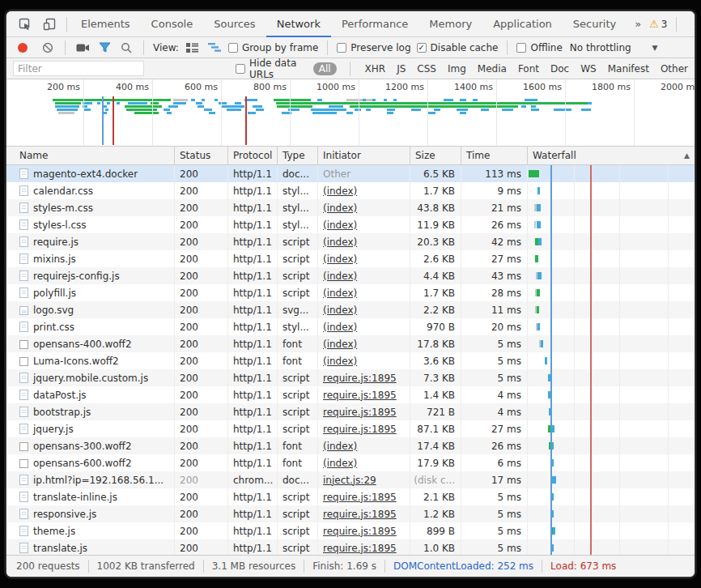 The height and width of the screenshot is (588, 701). What do you see at coordinates (628, 69) in the screenshot?
I see `filter-type-manifest: Manifest` at bounding box center [628, 69].